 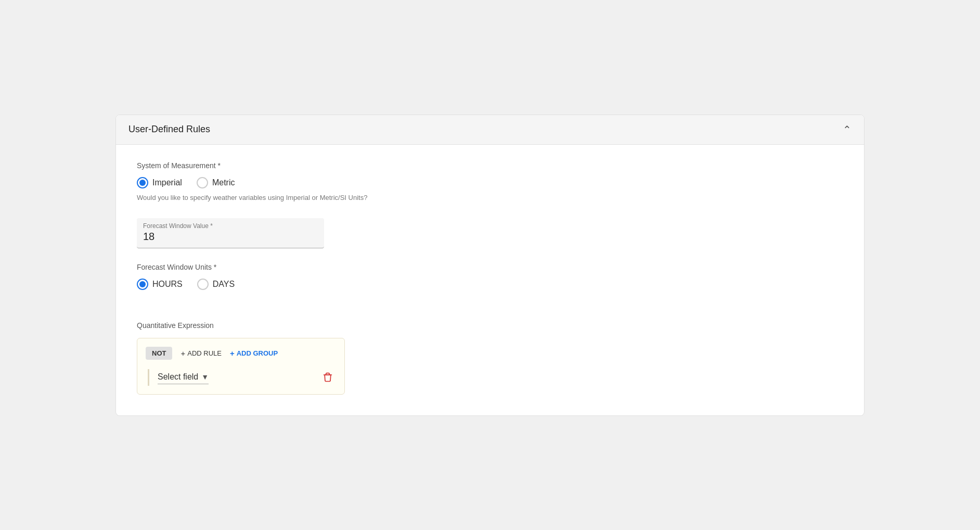 I want to click on select-field-label: Select field, so click(x=178, y=377).